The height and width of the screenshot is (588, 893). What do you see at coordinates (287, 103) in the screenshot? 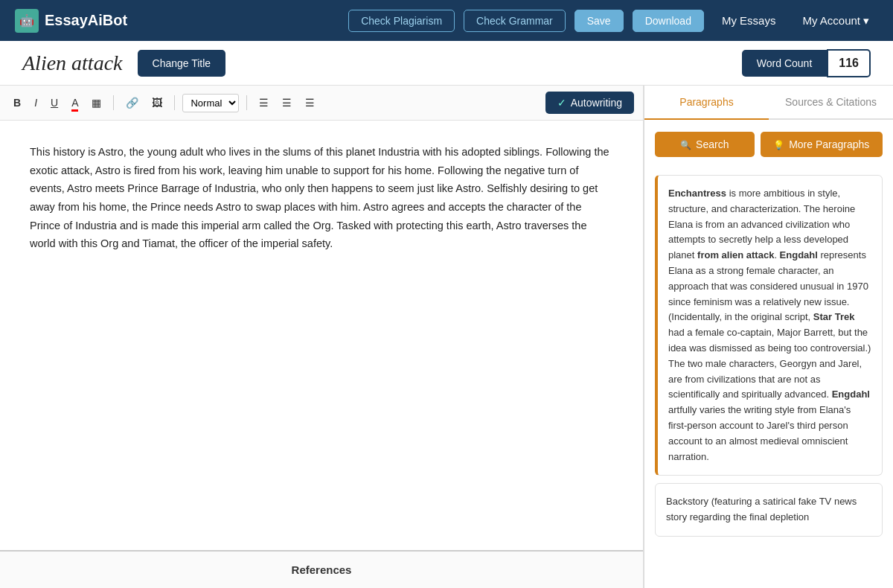
I see `list-unordered-button: ☰` at bounding box center [287, 103].